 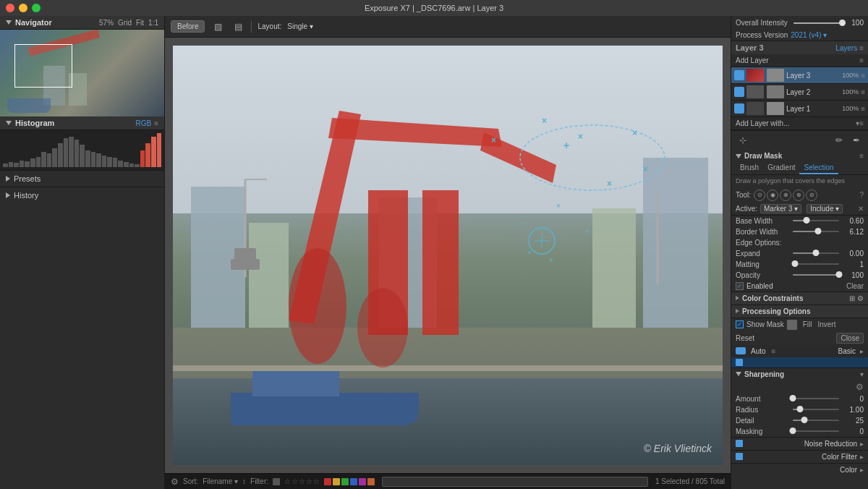 I want to click on select-tool-icon: ⊹, so click(x=743, y=140).